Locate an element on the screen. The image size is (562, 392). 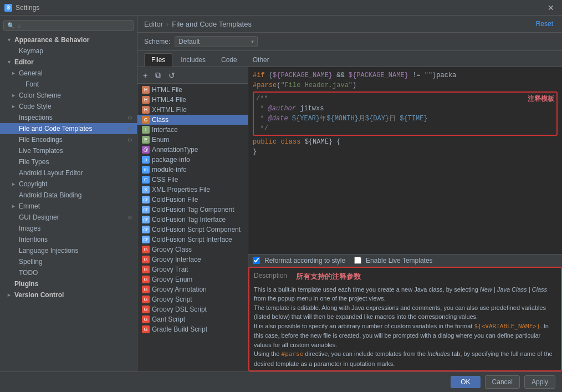
list-item: E Enum is located at coordinates (193, 140).